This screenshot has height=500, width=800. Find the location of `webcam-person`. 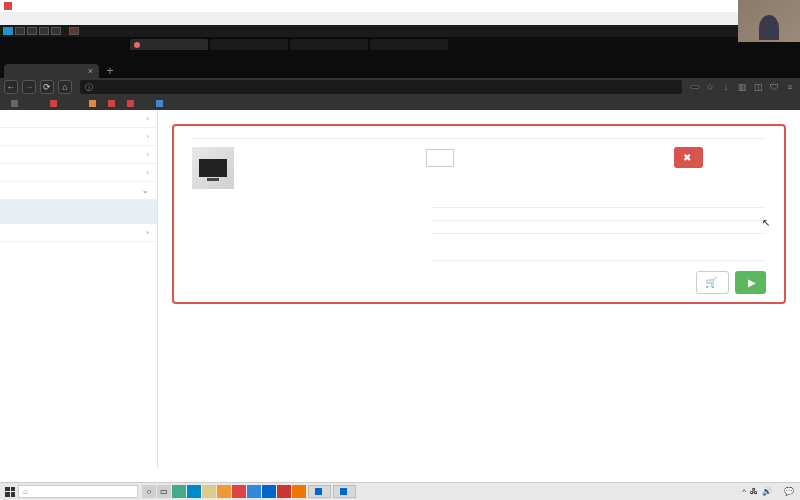

webcam-person is located at coordinates (769, 28).